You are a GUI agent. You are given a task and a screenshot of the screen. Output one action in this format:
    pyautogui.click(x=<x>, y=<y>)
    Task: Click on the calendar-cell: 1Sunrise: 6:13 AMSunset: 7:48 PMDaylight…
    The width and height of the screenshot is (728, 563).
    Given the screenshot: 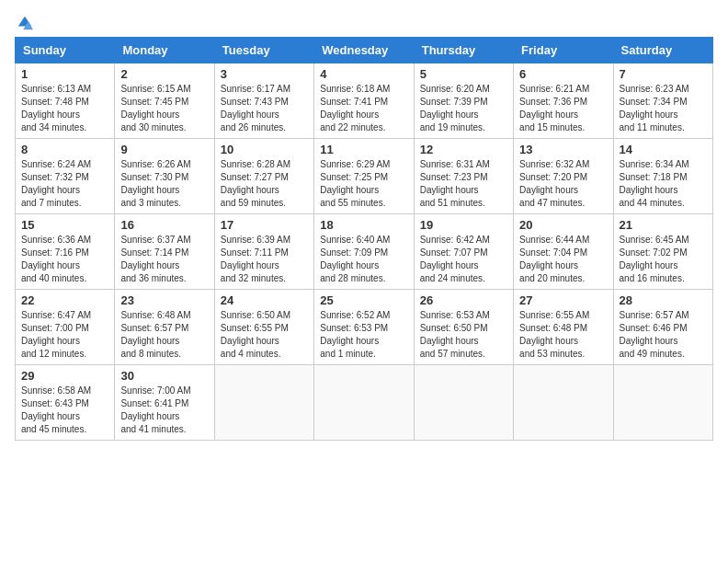 What is the action you would take?
    pyautogui.click(x=65, y=101)
    